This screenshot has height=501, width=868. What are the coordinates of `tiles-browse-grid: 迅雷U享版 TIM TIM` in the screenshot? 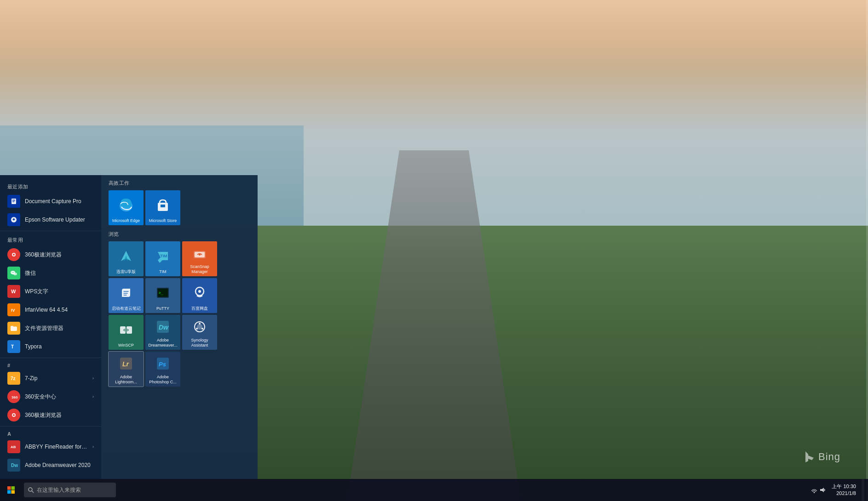 It's located at (179, 314).